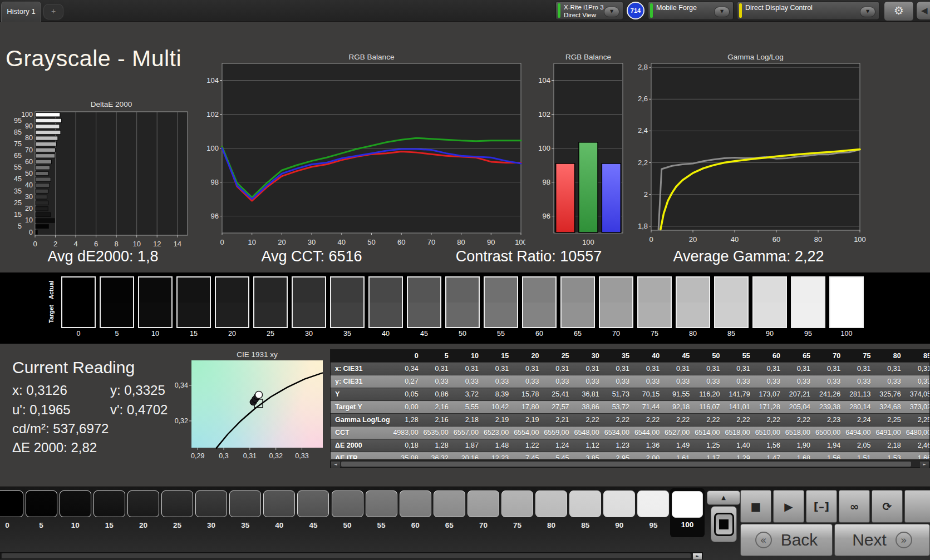 The width and height of the screenshot is (930, 560). Describe the element at coordinates (382, 513) in the screenshot. I see `patch-button-55: 55` at that location.